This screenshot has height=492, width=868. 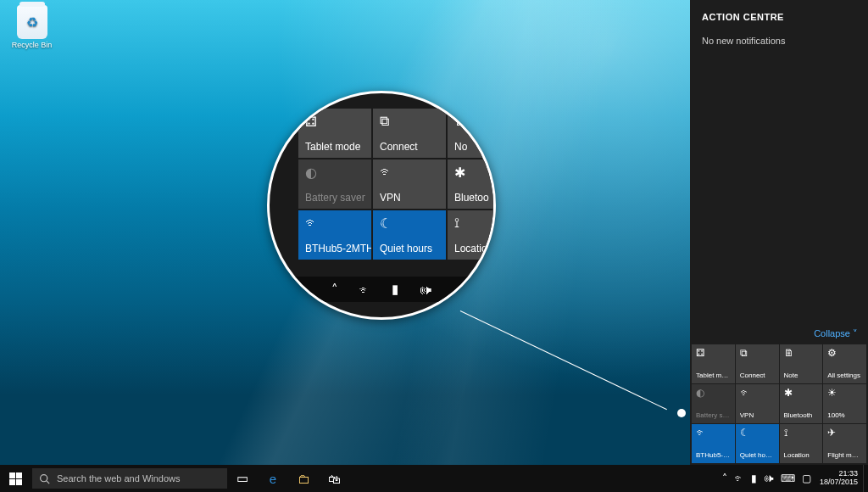 What do you see at coordinates (32, 27) in the screenshot?
I see `recycle-bin: Recycle Bin` at bounding box center [32, 27].